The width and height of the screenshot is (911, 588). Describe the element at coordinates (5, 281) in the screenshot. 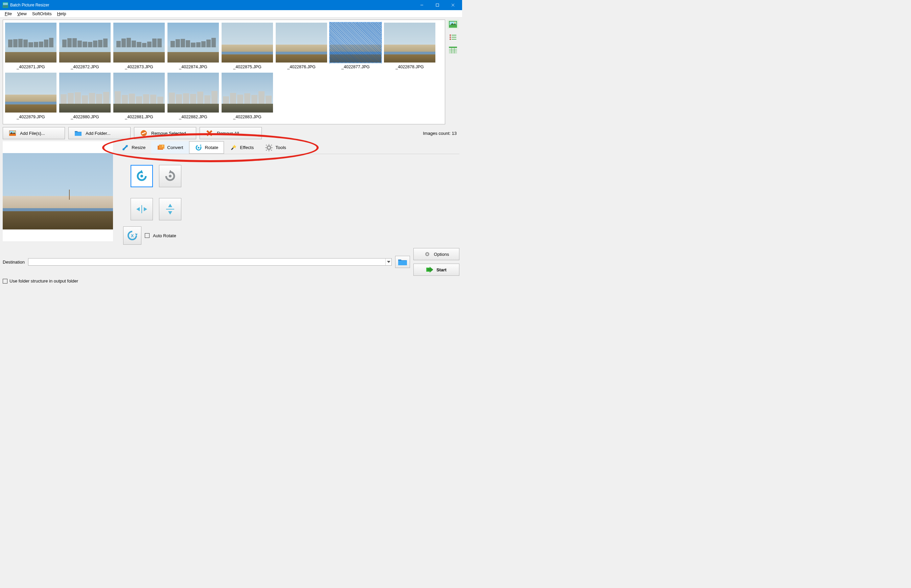

I see `use-folder-structure-checkbox` at that location.